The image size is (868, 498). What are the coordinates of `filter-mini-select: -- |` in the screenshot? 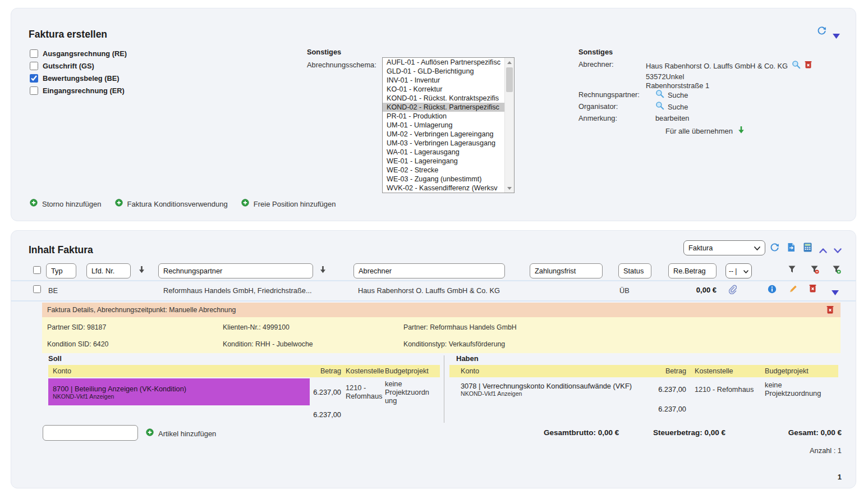 It's located at (738, 271).